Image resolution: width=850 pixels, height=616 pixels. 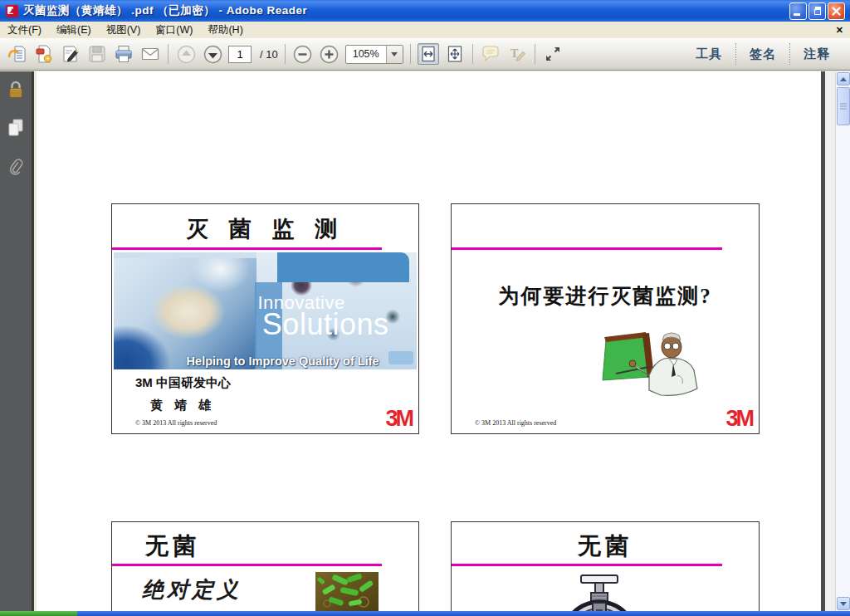 I want to click on restore-button, so click(x=817, y=12).